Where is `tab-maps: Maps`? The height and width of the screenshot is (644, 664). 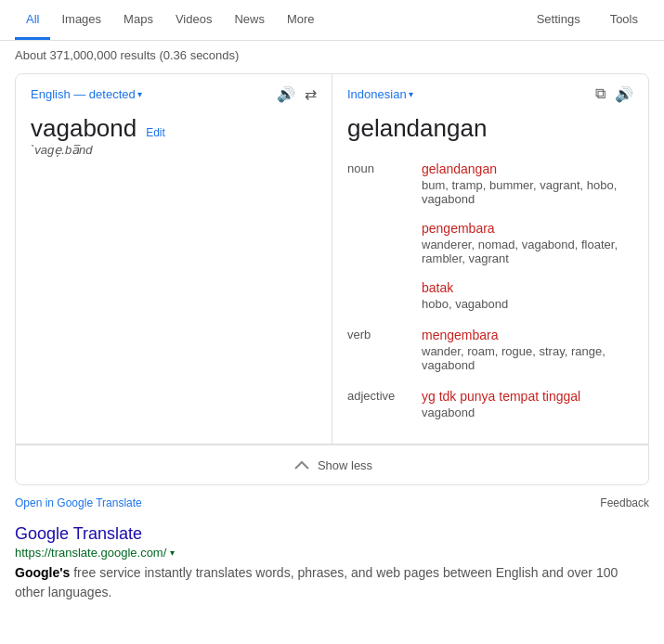
tab-maps: Maps is located at coordinates (138, 20).